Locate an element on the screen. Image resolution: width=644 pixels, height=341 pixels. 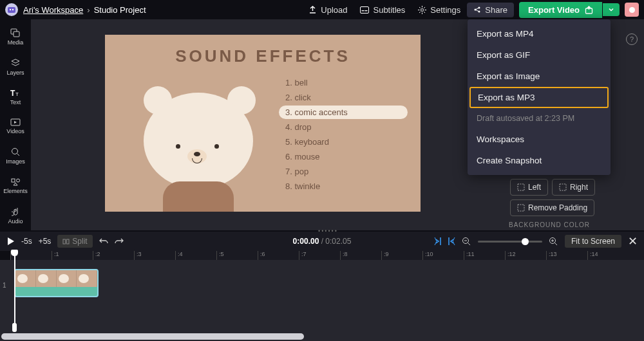
zoom-out-button is located at coordinates (466, 242).